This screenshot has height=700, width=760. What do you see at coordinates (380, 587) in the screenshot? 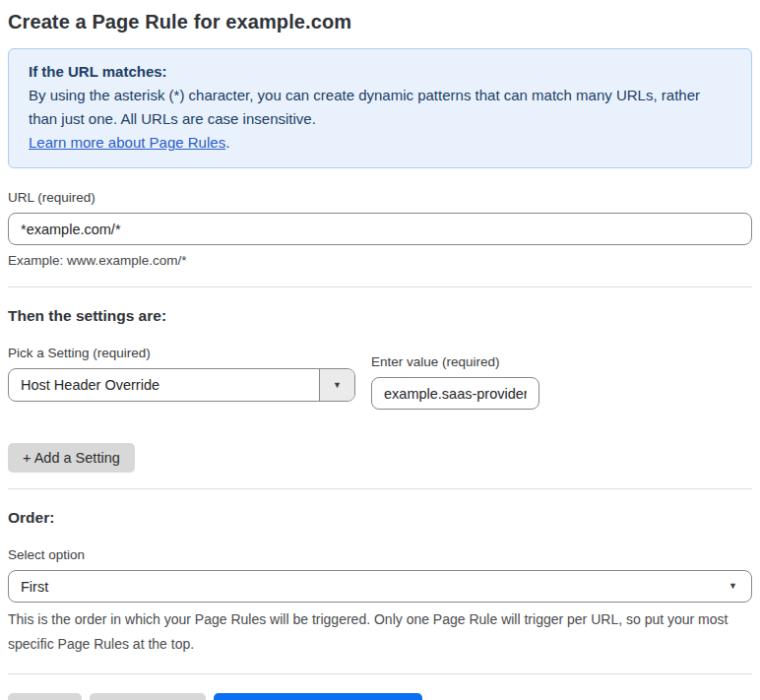
I see `order-select: First ▼` at bounding box center [380, 587].